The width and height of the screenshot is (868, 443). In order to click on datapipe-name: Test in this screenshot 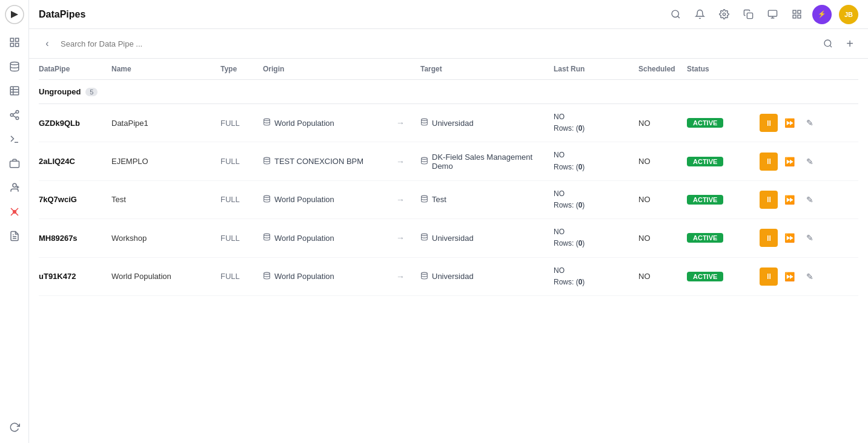, I will do `click(166, 200)`.